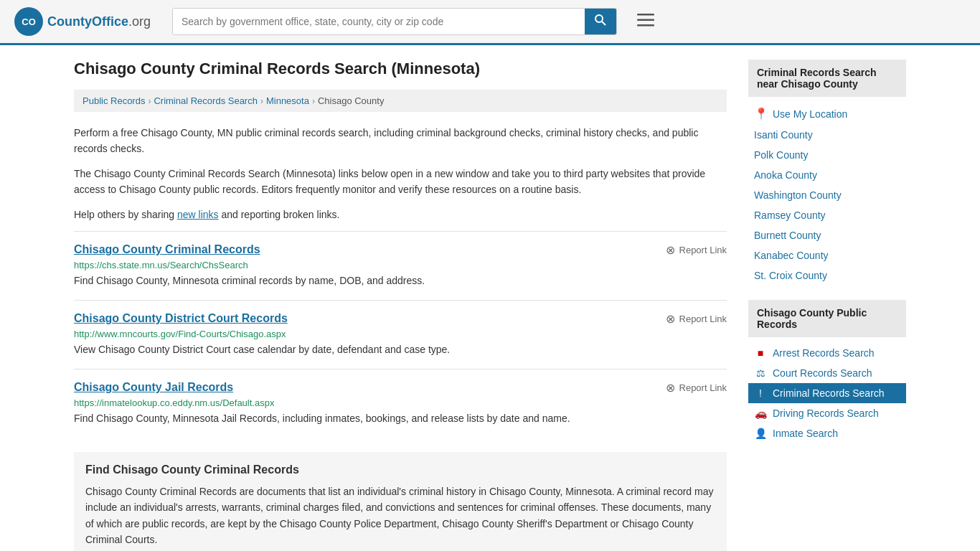 The image size is (980, 551). Describe the element at coordinates (400, 350) in the screenshot. I see `record-desc-1: View Chisago County District Court case …` at that location.